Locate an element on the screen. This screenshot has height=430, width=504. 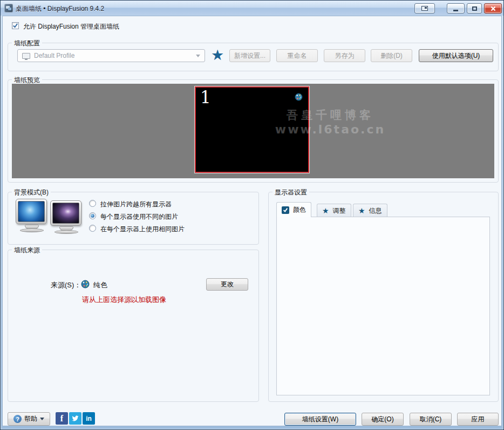
rename-profile-button: 重命名 is located at coordinates (297, 56).